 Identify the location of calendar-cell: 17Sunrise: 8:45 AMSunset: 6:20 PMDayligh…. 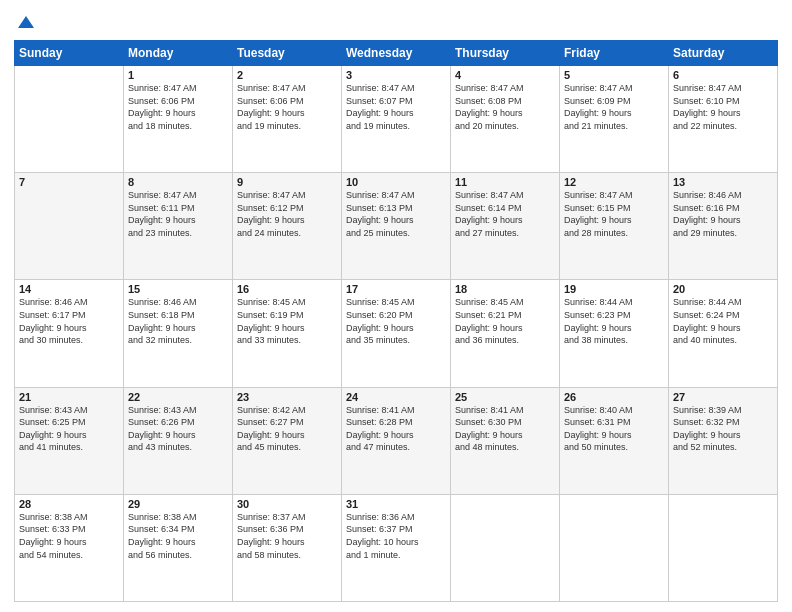
(396, 334).